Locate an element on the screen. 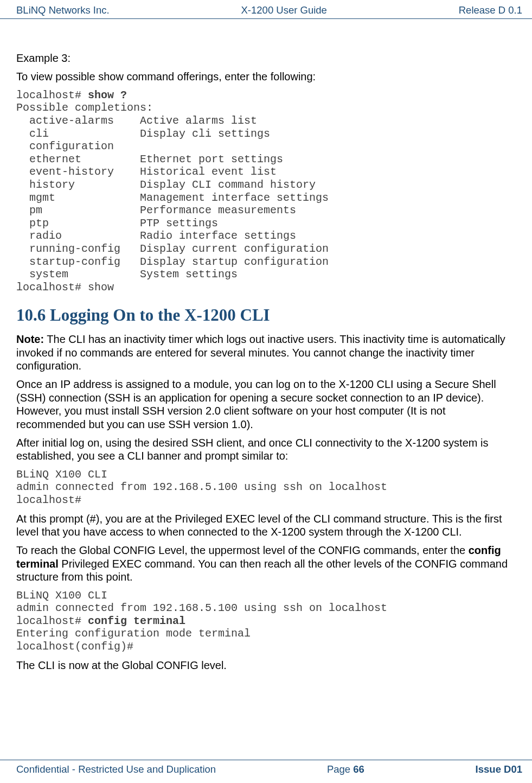  text: To reach the Global CONFIG Level, the up… is located at coordinates (242, 550).